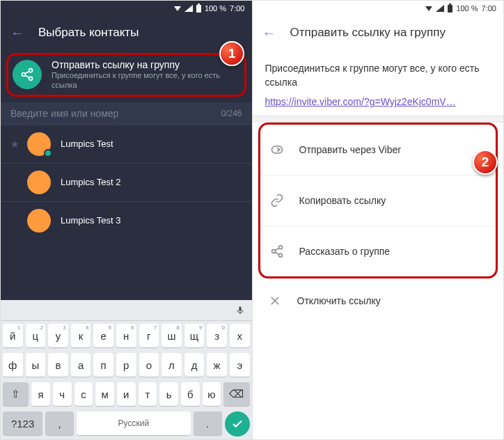  I want to click on key-ш: 8ш, so click(171, 336).